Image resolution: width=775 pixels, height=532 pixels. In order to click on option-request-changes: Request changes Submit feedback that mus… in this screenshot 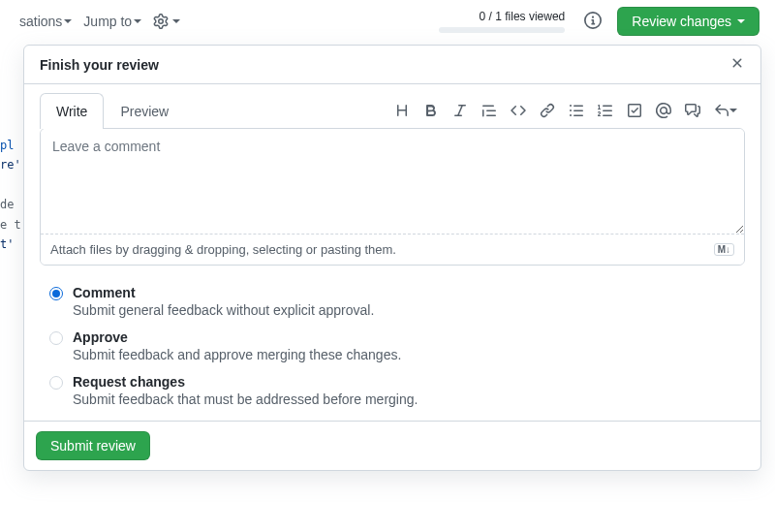, I will do `click(392, 391)`.